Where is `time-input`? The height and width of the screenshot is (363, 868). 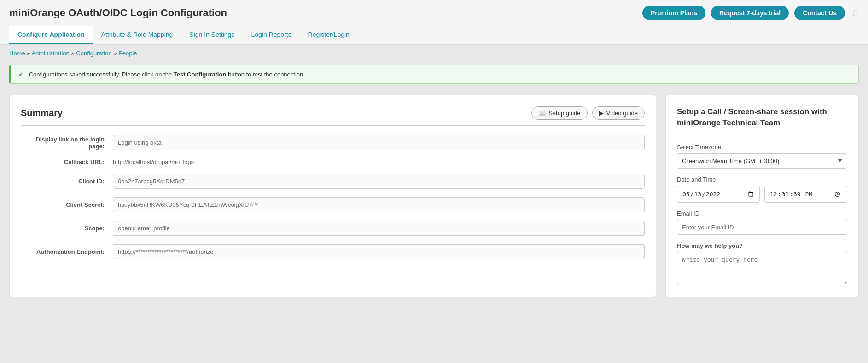
time-input is located at coordinates (806, 194).